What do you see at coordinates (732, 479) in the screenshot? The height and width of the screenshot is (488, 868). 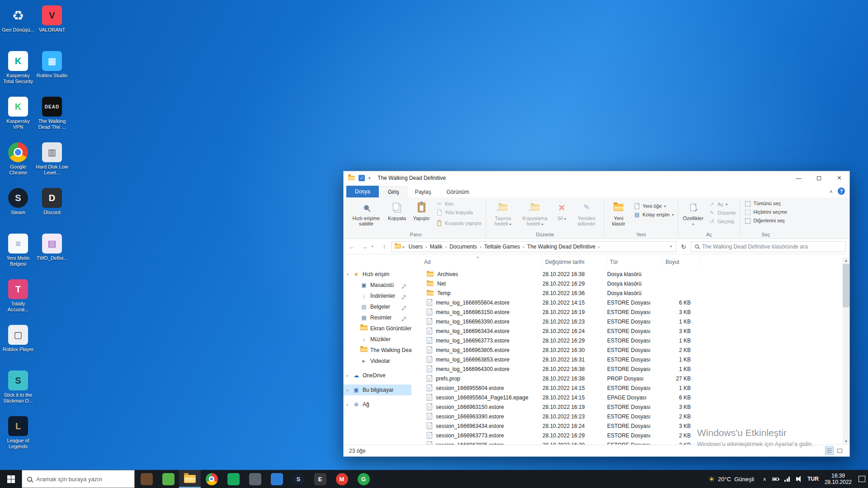 I see `weather-widget: ☀ 20°C Güneşli` at bounding box center [732, 479].